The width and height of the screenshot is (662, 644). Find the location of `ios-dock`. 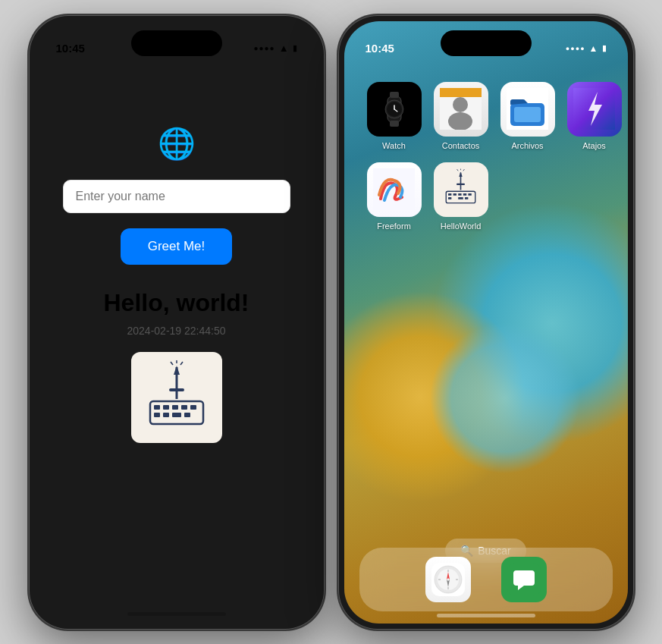

ios-dock is located at coordinates (486, 580).